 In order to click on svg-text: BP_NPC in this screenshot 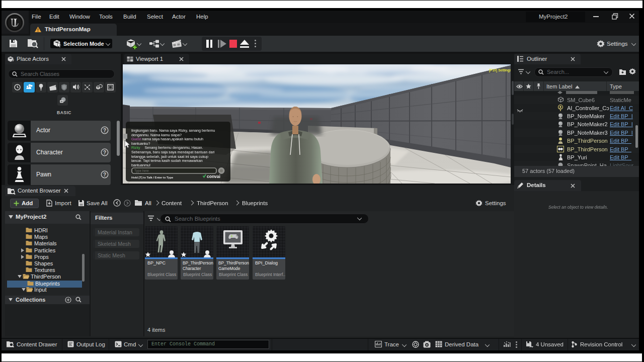, I will do `click(157, 263)`.